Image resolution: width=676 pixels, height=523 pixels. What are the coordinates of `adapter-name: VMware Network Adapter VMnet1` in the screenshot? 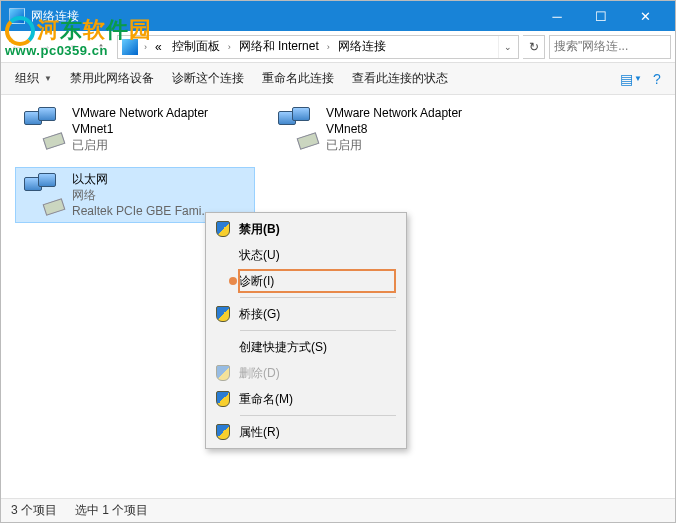 It's located at (161, 121).